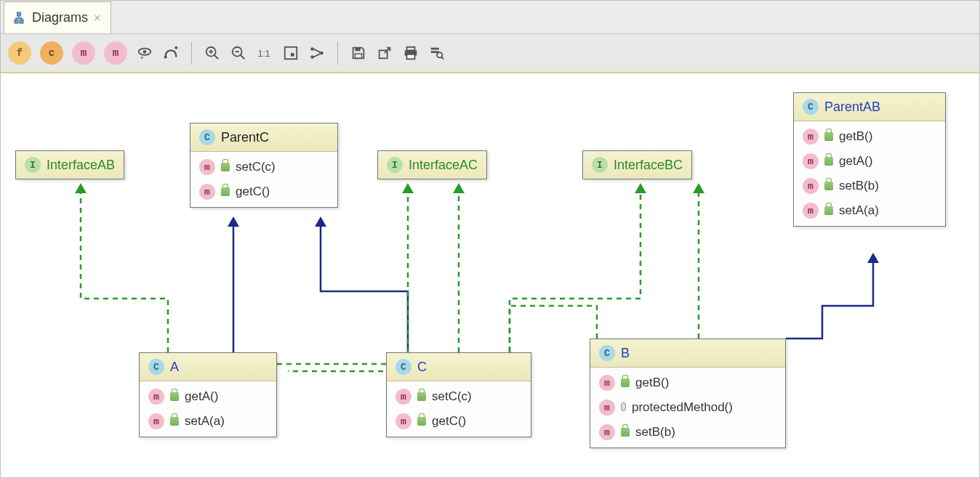 The width and height of the screenshot is (980, 478). I want to click on node-title: InterfaceBC, so click(648, 166).